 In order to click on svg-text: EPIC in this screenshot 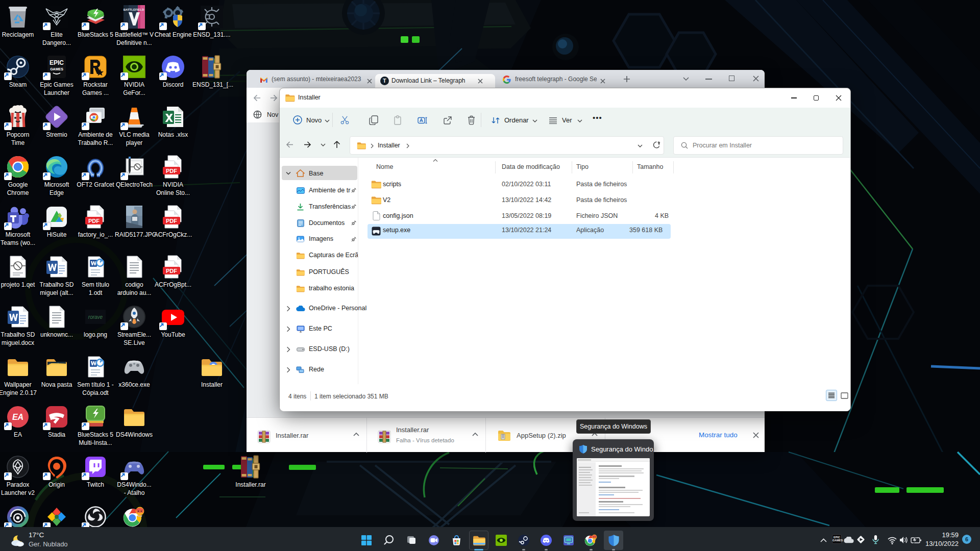, I will do `click(57, 63)`.